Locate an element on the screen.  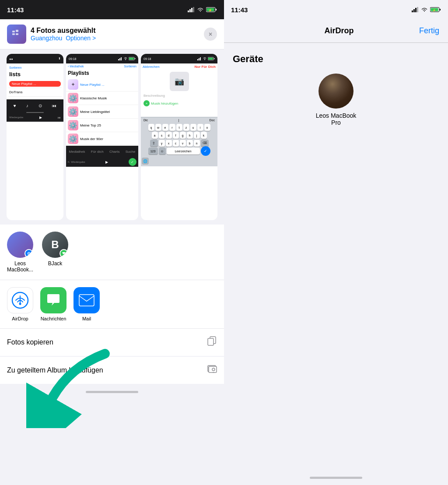
leos-avatar is located at coordinates (20, 245).